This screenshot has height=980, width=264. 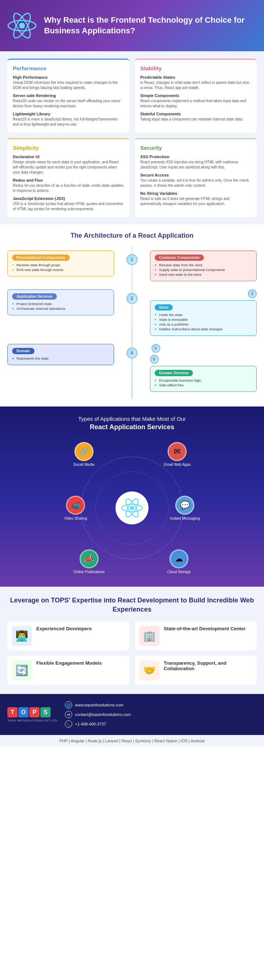 What do you see at coordinates (89, 572) in the screenshot?
I see `publications-label: Online Publications` at bounding box center [89, 572].